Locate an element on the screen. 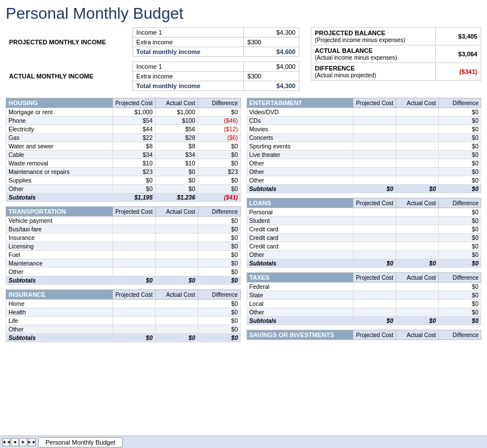 The height and width of the screenshot is (448, 487). table-row: Other$0$0$0 is located at coordinates (124, 189).